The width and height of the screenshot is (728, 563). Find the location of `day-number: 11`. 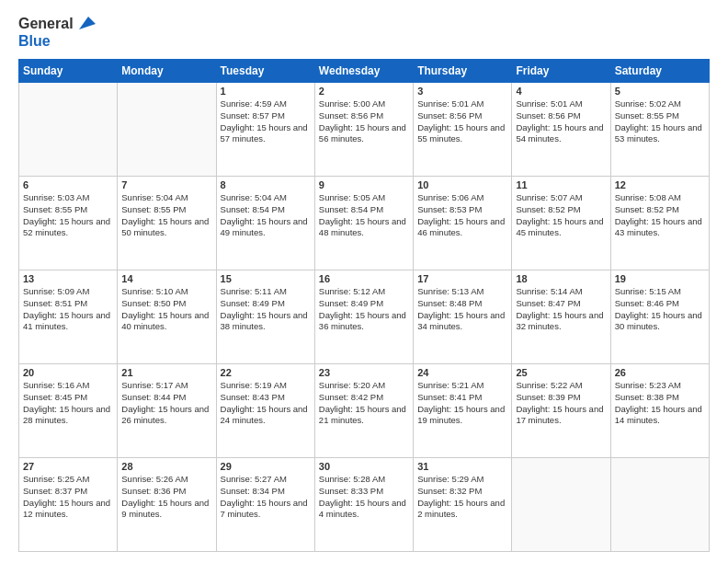

day-number: 11 is located at coordinates (561, 185).